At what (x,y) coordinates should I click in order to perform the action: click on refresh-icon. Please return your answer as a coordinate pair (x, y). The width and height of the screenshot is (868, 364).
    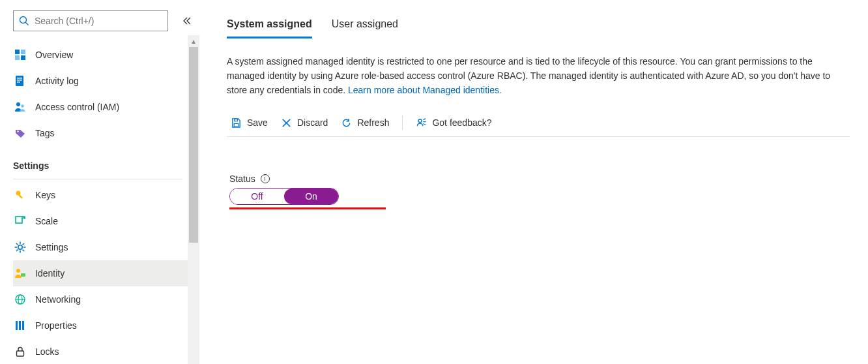
    Looking at the image, I should click on (347, 123).